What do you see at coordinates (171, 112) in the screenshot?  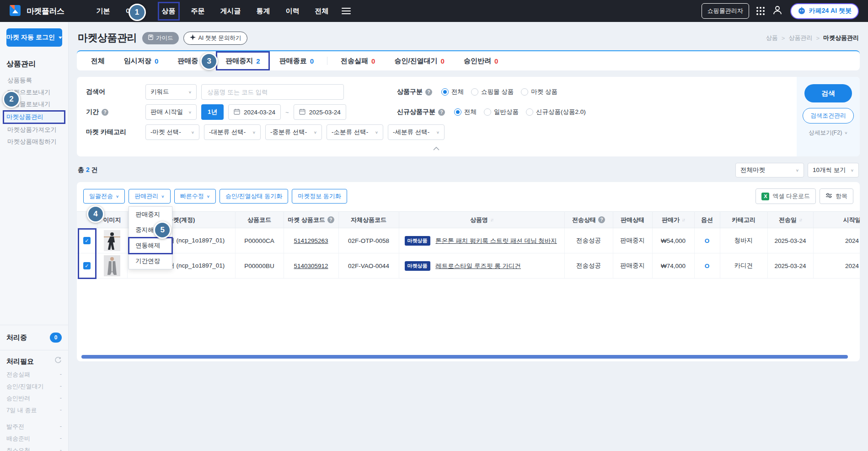 I see `period-type-select: 판매 시작일∨` at bounding box center [171, 112].